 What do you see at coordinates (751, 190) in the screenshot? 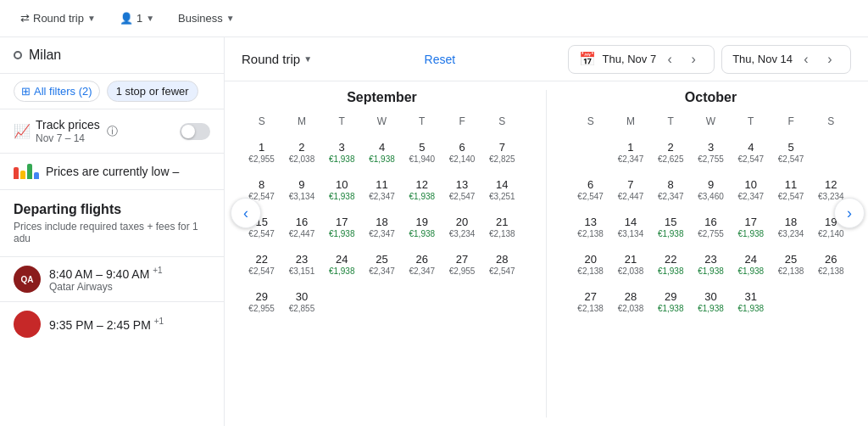
I see `cal-cell: 10€2,347` at bounding box center [751, 190].